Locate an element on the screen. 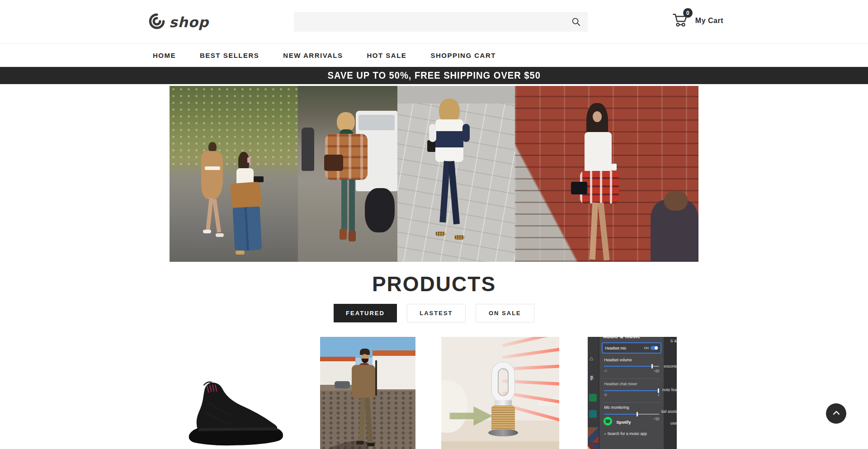  nav-item-best-sellers: BEST SELLERS is located at coordinates (230, 55).